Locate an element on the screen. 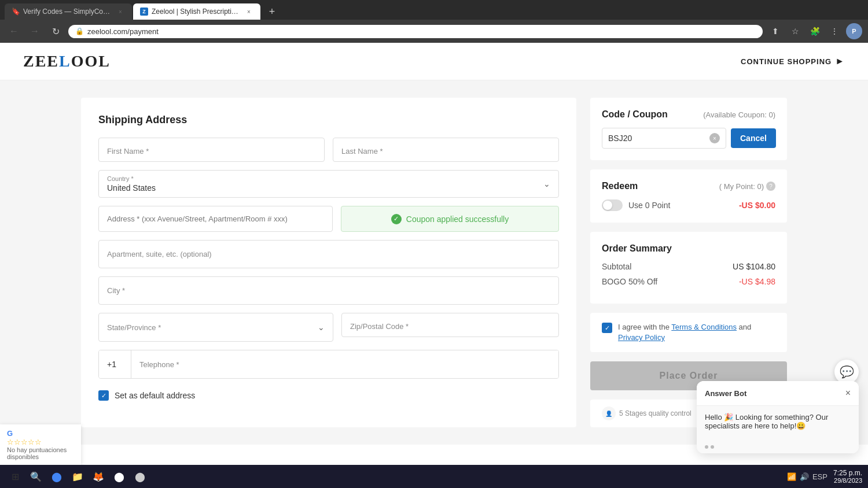 The width and height of the screenshot is (868, 488). address-row: ✓ Coupon applied successfully is located at coordinates (329, 219).